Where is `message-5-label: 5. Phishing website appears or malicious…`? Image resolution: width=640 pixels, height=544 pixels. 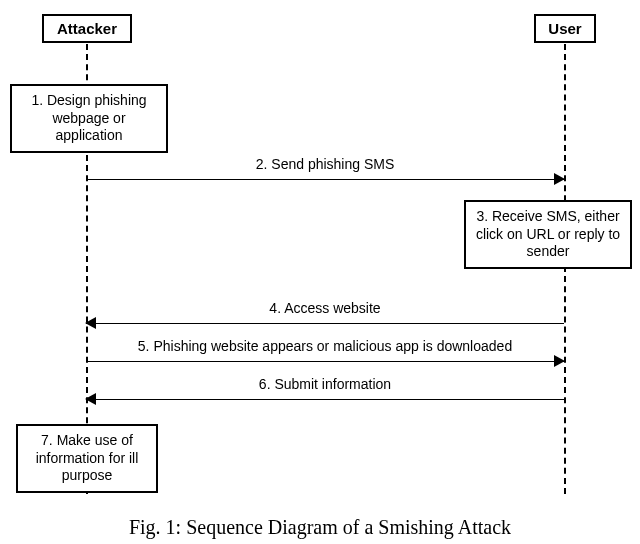 message-5-label: 5. Phishing website appears or malicious… is located at coordinates (325, 346).